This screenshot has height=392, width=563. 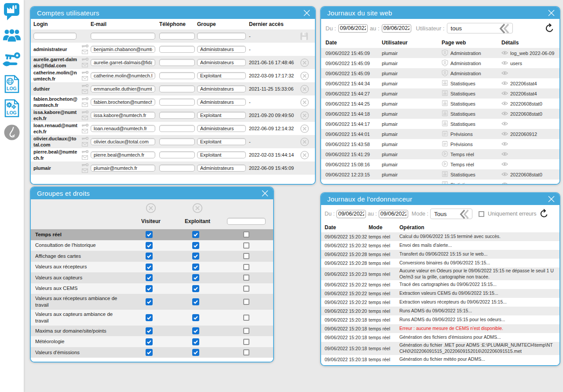 I want to click on user-filter-select: tous, so click(x=480, y=28).